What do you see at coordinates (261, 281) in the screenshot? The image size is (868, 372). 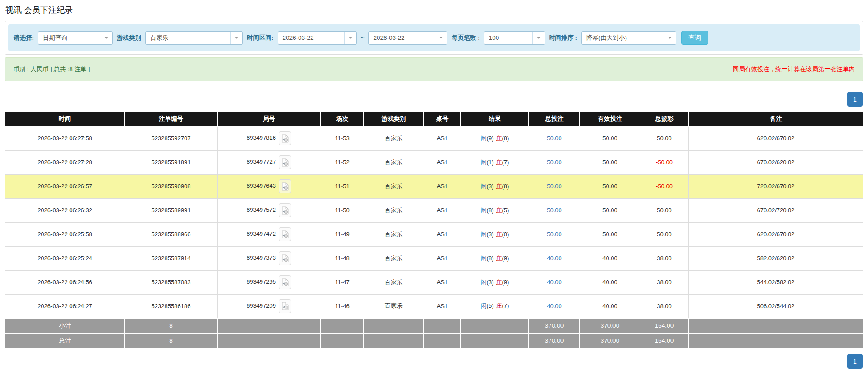 I see `round-id: 693497295` at bounding box center [261, 281].